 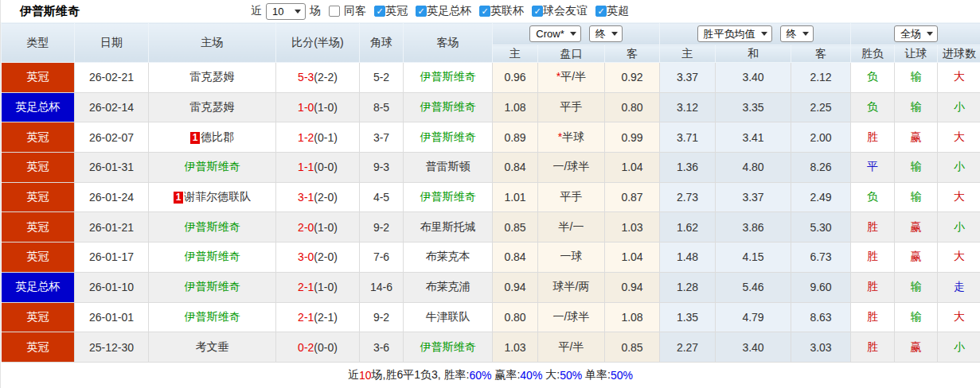 What do you see at coordinates (420, 375) in the screenshot?
I see `summary-part: 场,胜6平1负3, 胜率:` at bounding box center [420, 375].